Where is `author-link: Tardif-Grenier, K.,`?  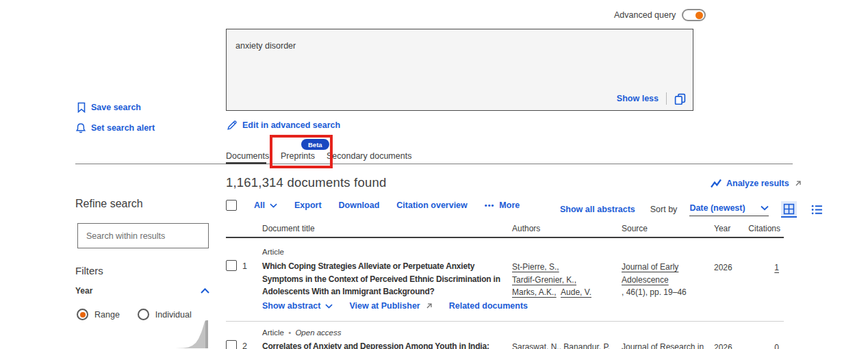
author-link: Tardif-Grenier, K., is located at coordinates (544, 280).